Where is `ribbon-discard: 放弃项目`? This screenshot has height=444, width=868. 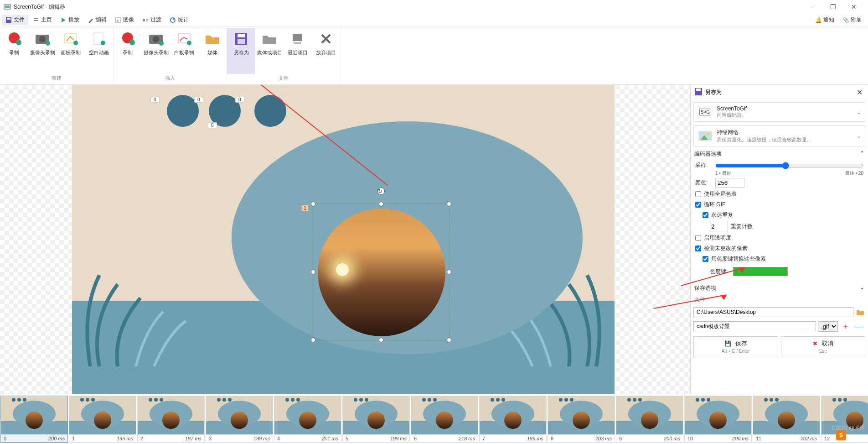 ribbon-discard: 放弃项目 is located at coordinates (326, 51).